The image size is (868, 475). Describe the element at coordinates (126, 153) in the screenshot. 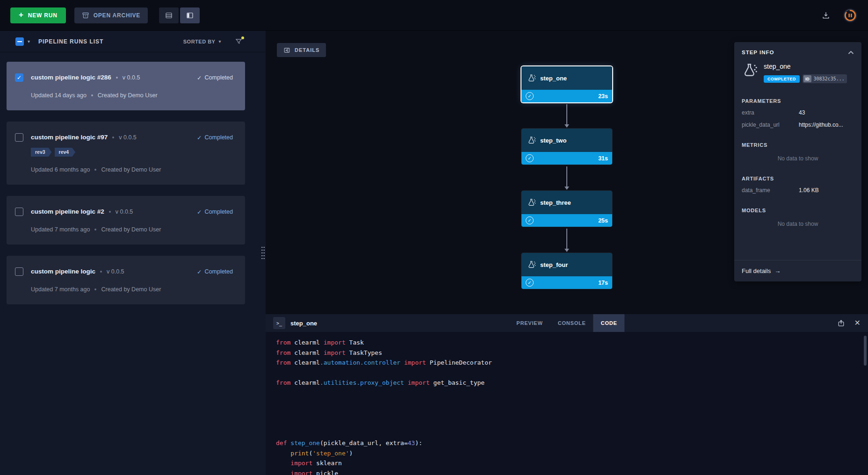

I see `pipeline-run-card: custom pipeline logic #97v 0.0.5✓Complet…` at that location.